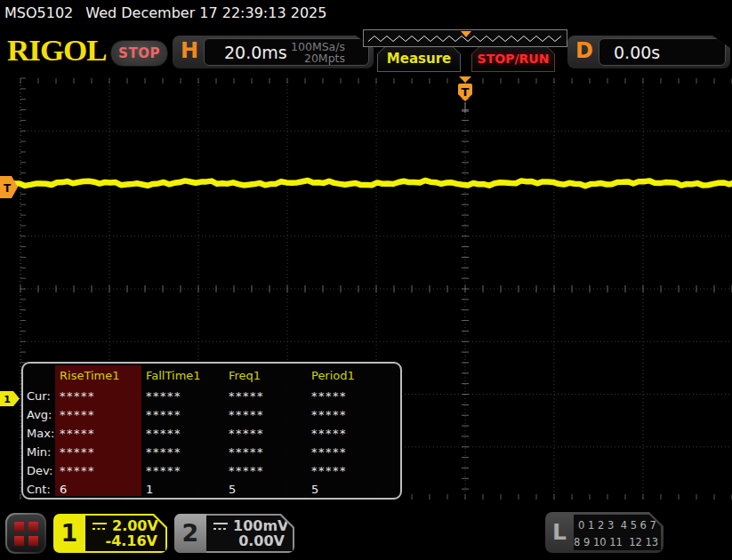 The image size is (732, 560). I want to click on measure-column-header: FallTime1, so click(181, 377).